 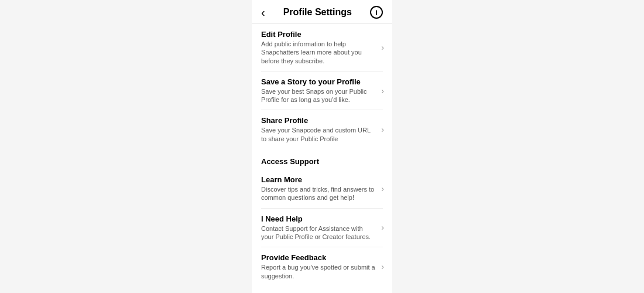 What do you see at coordinates (322, 189) in the screenshot?
I see `learn-more-item: Learn More Discover tips and tricks, fin…` at bounding box center [322, 189].